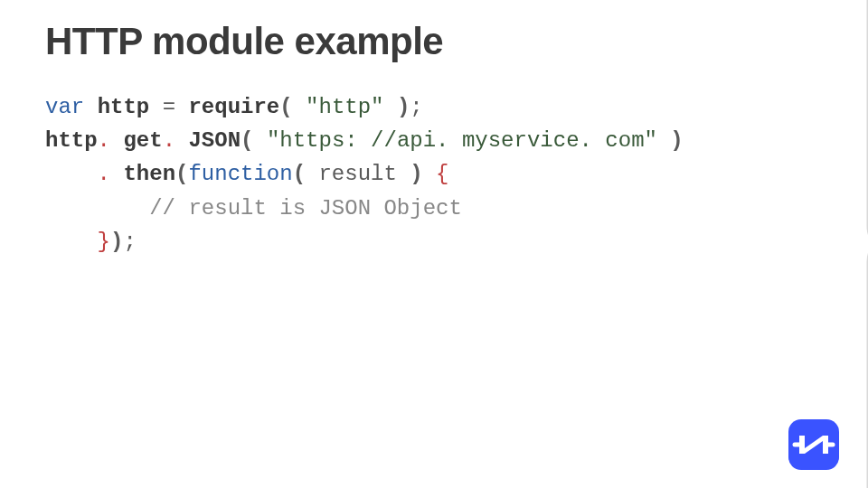 This screenshot has width=868, height=488. Describe the element at coordinates (234, 107) in the screenshot. I see `code-line-1: var http = require( "http" );` at that location.